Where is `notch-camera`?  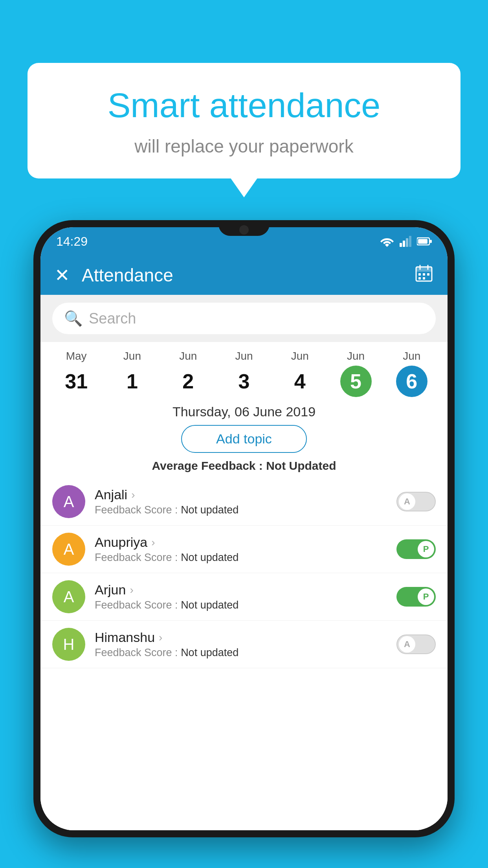 notch-camera is located at coordinates (244, 230).